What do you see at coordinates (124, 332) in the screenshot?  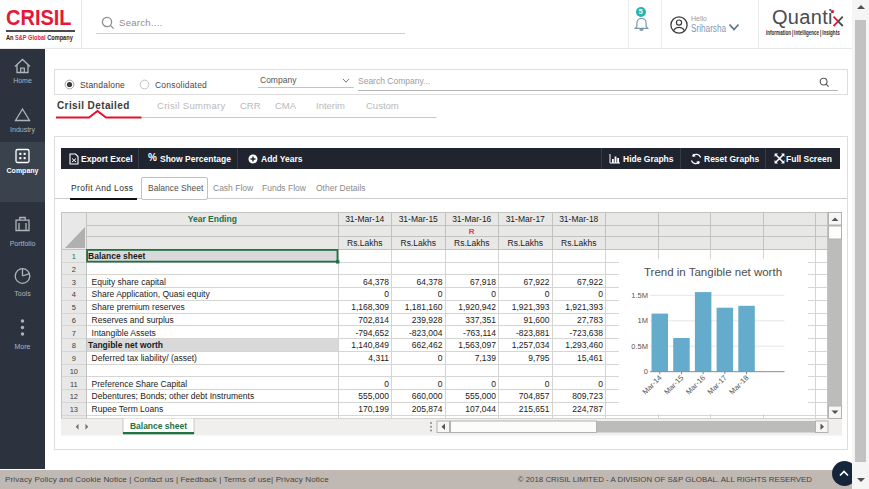 I see `svg-text: Intangible Assets` at bounding box center [124, 332].